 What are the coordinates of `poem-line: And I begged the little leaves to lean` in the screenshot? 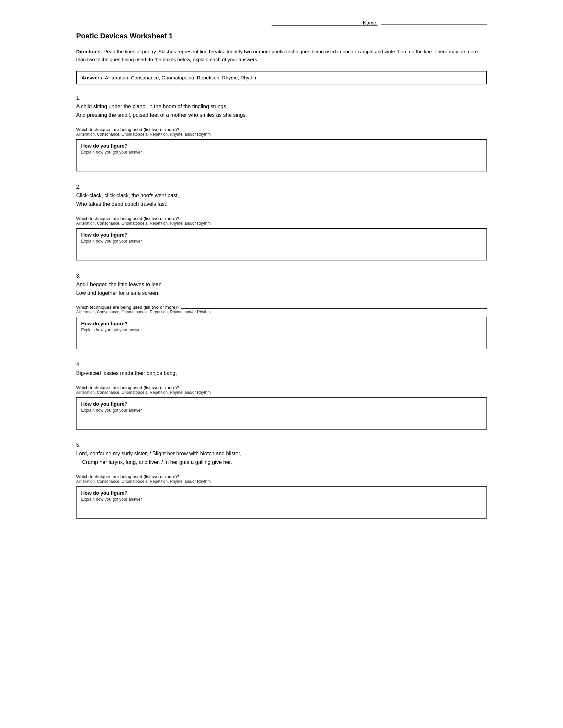 It's located at (282, 285).